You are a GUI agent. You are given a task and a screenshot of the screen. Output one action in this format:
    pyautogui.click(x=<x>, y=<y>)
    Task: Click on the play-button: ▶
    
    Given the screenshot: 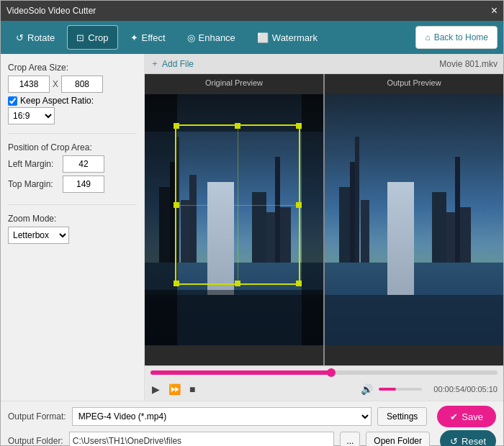 What is the action you would take?
    pyautogui.click(x=156, y=389)
    